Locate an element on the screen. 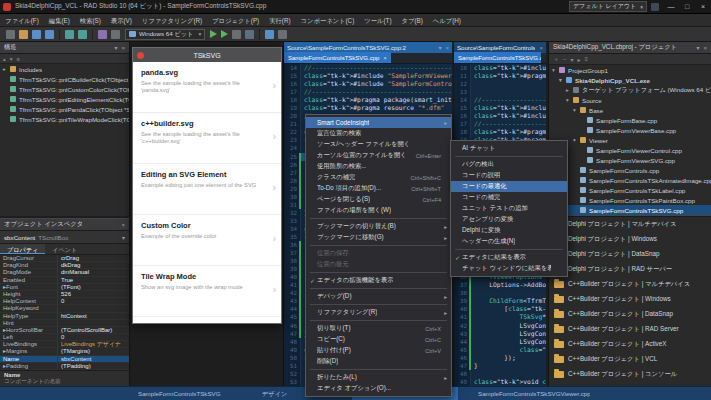 The width and height of the screenshot is (711, 400). codeinsight-submenu-item-9: ヘッダーの生成(N) is located at coordinates (509, 242).